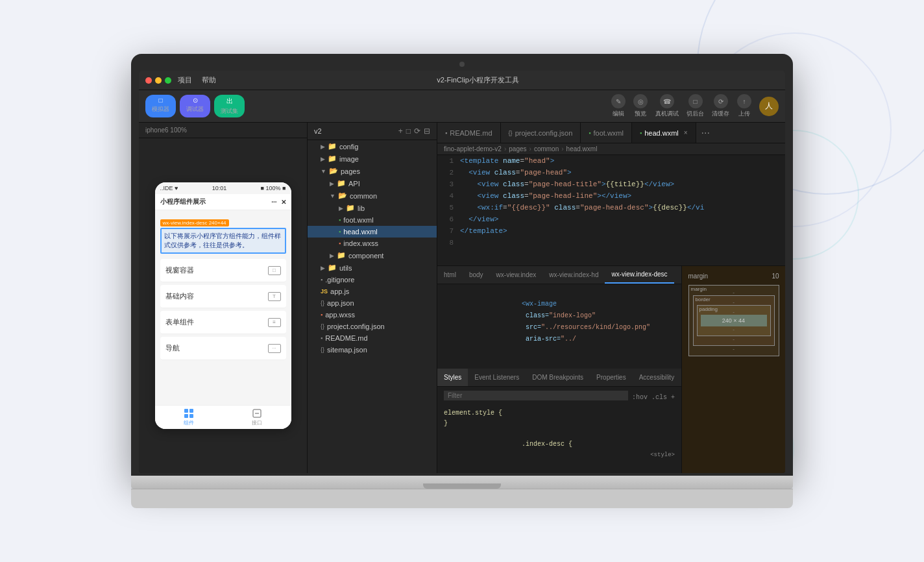  Describe the element at coordinates (450, 275) in the screenshot. I see `dom-tab-html: html` at that location.